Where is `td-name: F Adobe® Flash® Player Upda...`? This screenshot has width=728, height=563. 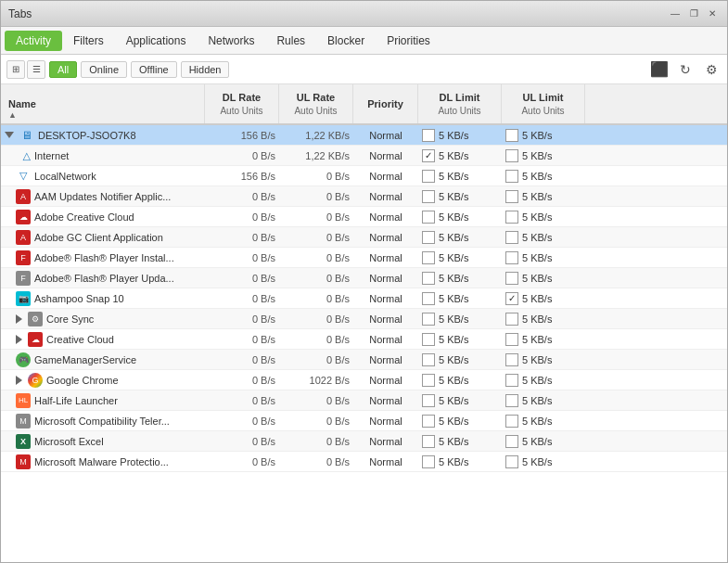
td-name: F Adobe® Flash® Player Upda... is located at coordinates (103, 278).